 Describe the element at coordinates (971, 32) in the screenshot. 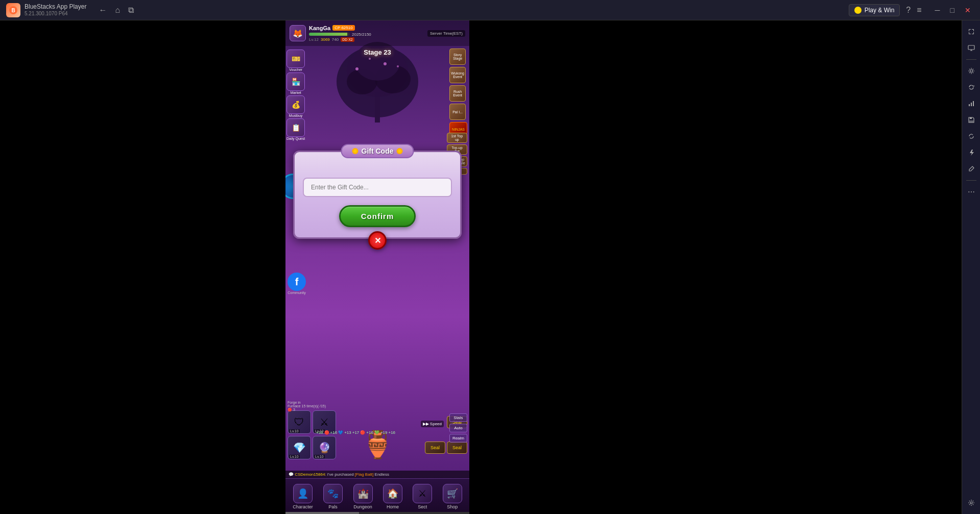

I see `toolbar-fullscreen-icon` at that location.